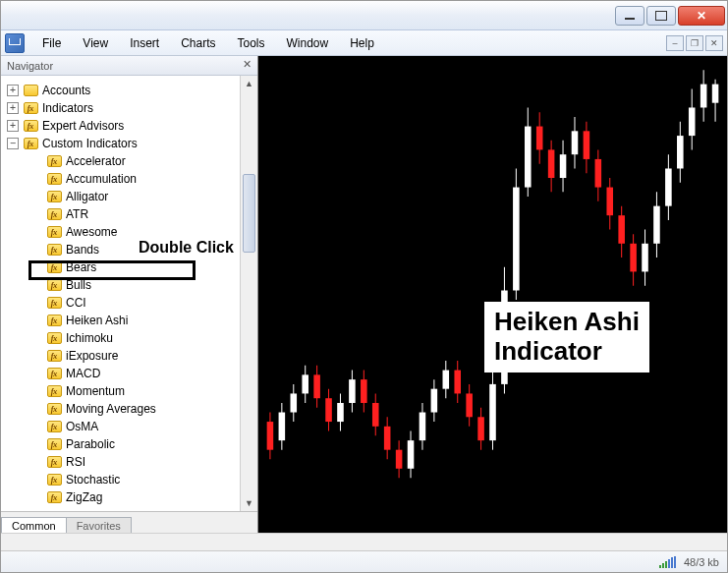  I want to click on tree-item-awesome: Awesome, so click(120, 232).